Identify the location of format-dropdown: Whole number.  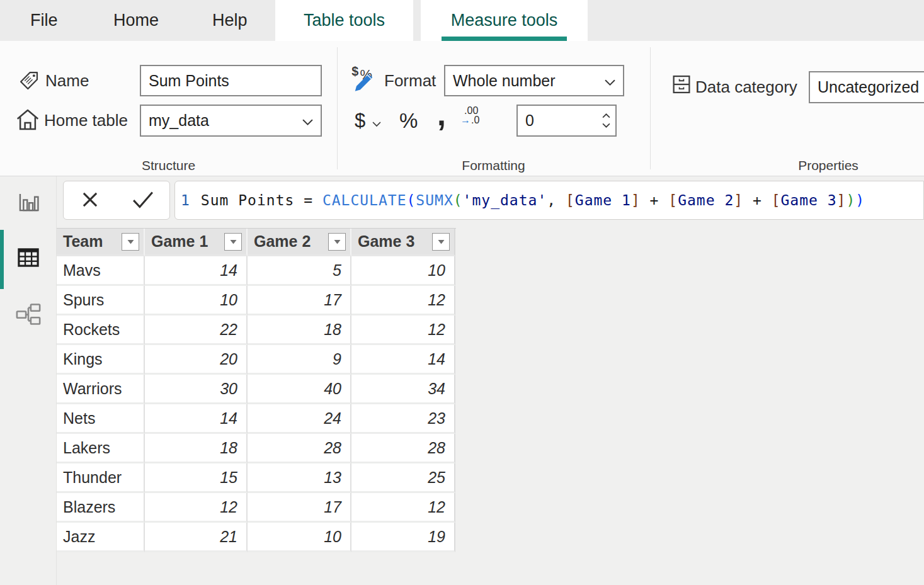
(534, 81).